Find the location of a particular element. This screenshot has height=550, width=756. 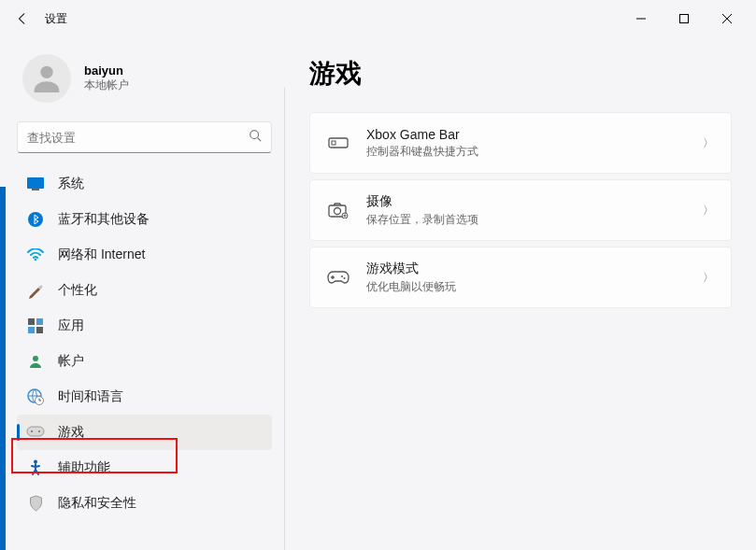

user-name: baiyun is located at coordinates (107, 71).